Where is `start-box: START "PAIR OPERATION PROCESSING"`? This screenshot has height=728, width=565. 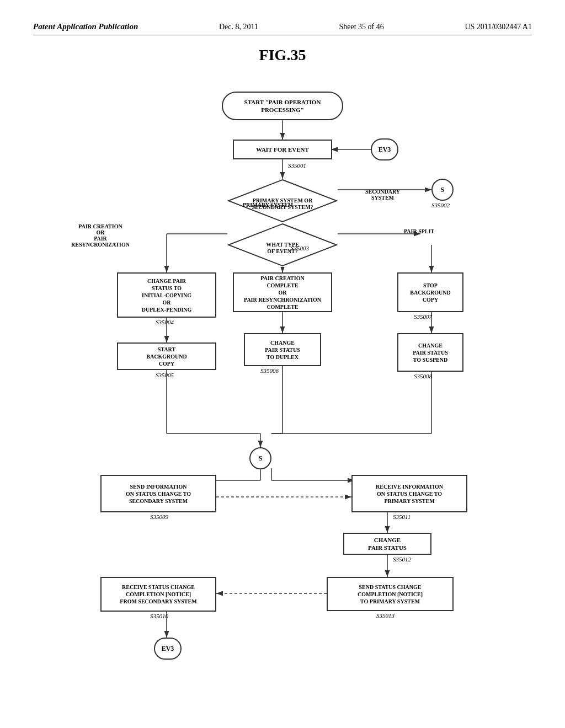
start-box: START "PAIR OPERATION PROCESSING" is located at coordinates (282, 106).